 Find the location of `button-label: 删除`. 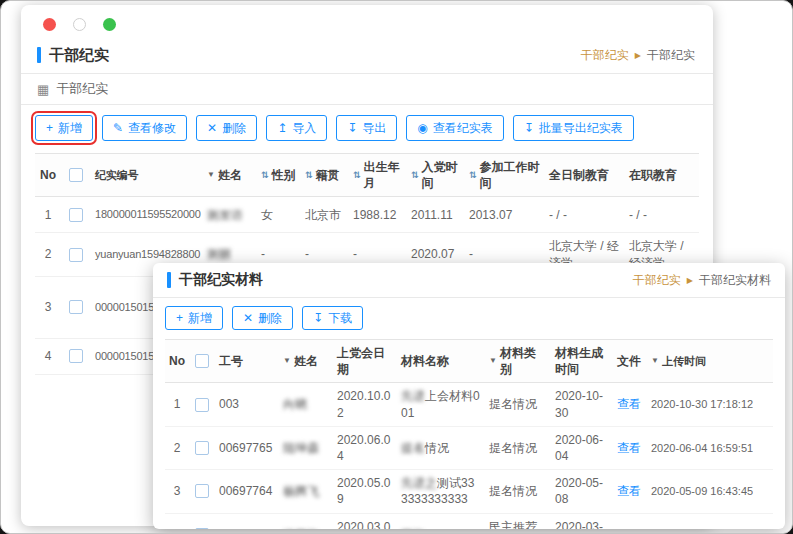

button-label: 删除 is located at coordinates (234, 128).